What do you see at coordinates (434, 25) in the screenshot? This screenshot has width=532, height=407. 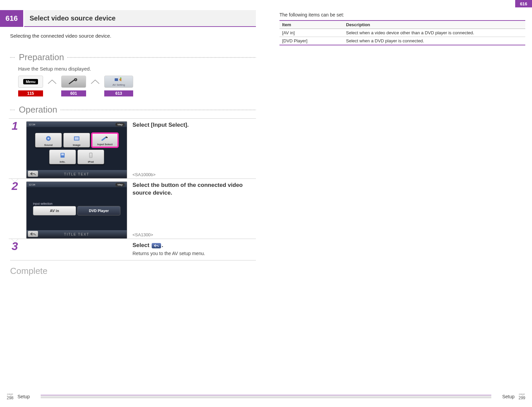 I see `col-description: Description` at bounding box center [434, 25].